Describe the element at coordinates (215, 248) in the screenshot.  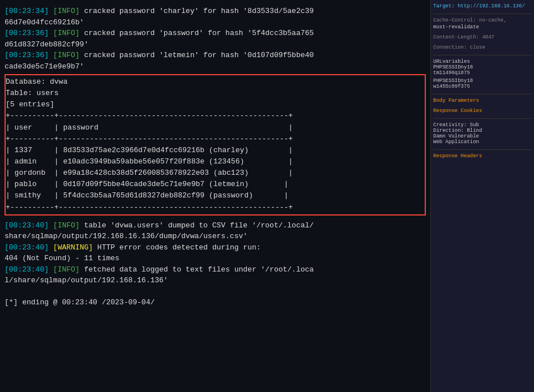
I see `log-line-b2: [00:23:40] [WARNING] HTTP error codes de…` at that location.